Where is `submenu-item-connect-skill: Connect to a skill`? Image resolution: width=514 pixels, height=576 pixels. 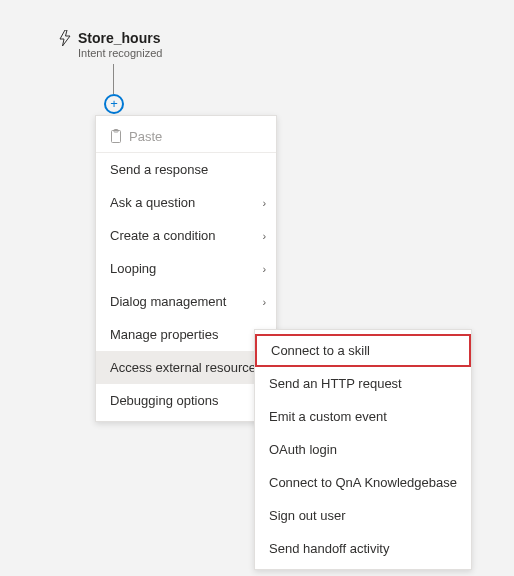
submenu-item-connect-skill: Connect to a skill is located at coordinates (363, 350).